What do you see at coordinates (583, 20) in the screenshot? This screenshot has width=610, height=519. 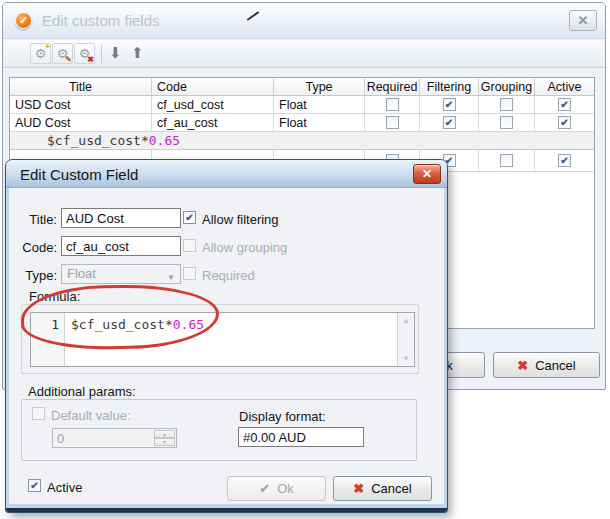 I see `close-icon: ✕` at bounding box center [583, 20].